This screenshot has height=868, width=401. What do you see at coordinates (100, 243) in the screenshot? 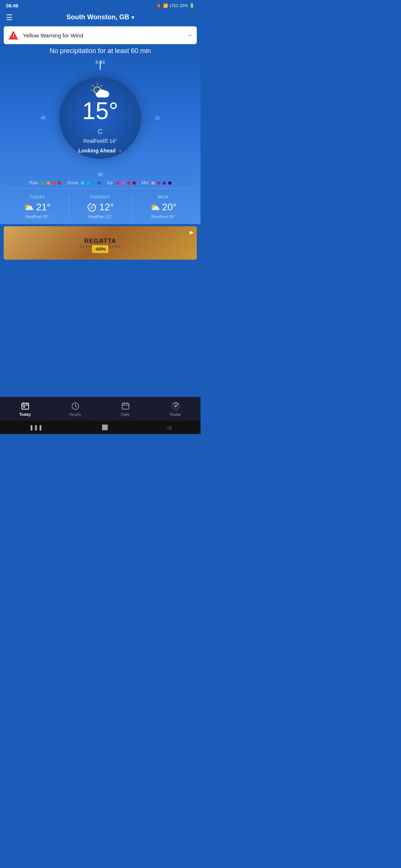
I see `advertisement-banner: REGATTA GREAT OUTDOORS -60% ▶` at bounding box center [100, 243].